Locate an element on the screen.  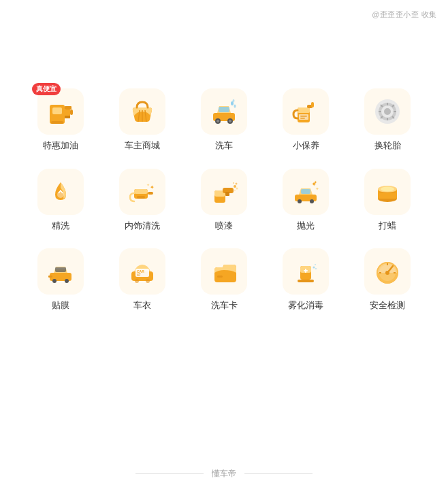
item-deepclean: 精洗 is located at coordinates (61, 199).